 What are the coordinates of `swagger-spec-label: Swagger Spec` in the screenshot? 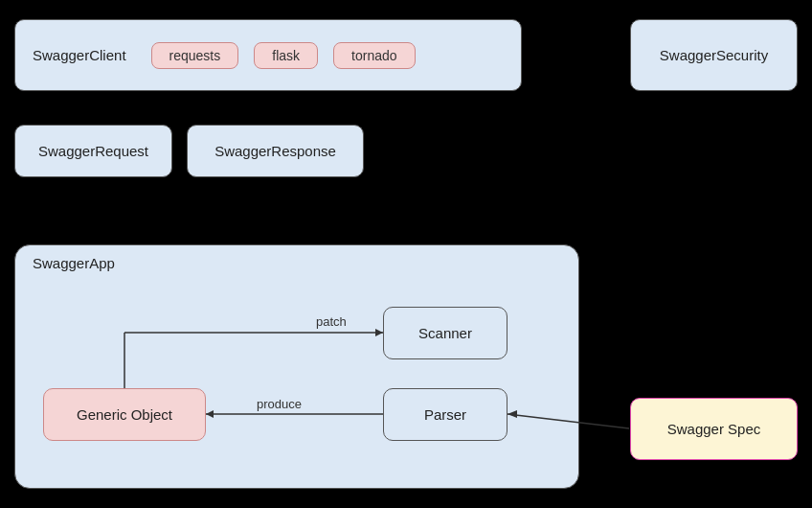 It's located at (714, 429).